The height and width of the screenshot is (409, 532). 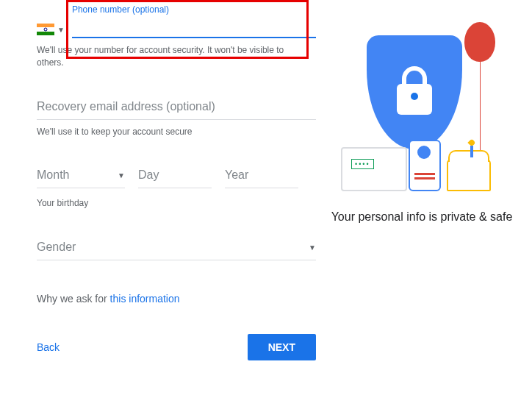 I want to click on year-input, so click(x=262, y=175).